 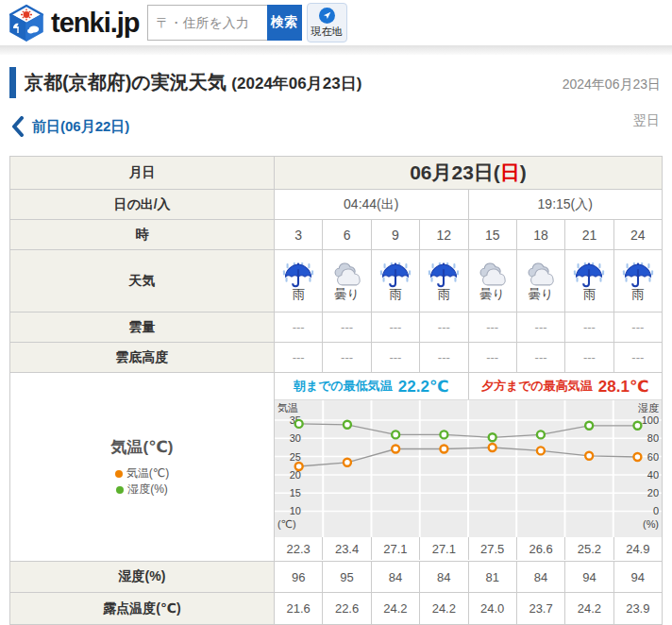 What do you see at coordinates (143, 328) in the screenshot?
I see `row-label-cloud-amount: 雲量` at bounding box center [143, 328].